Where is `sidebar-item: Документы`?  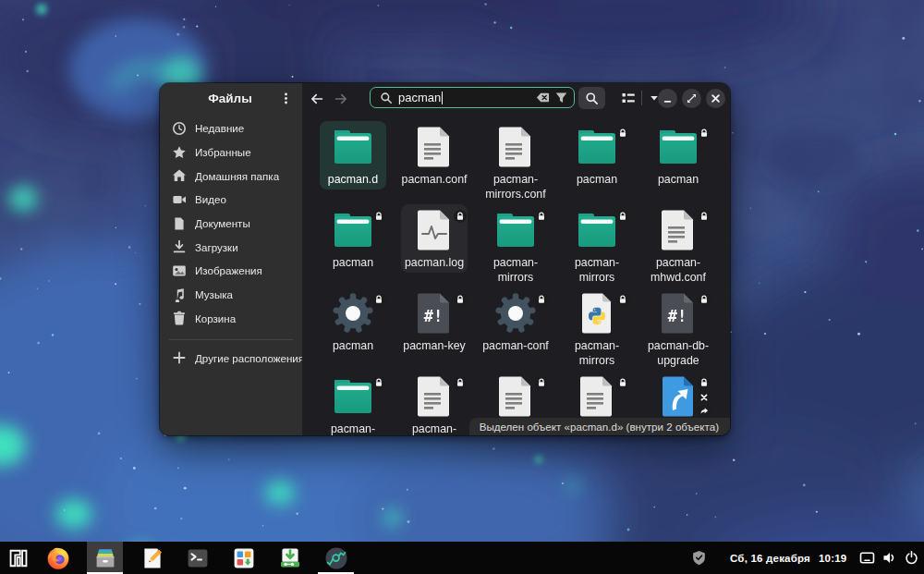 sidebar-item: Документы is located at coordinates (231, 224).